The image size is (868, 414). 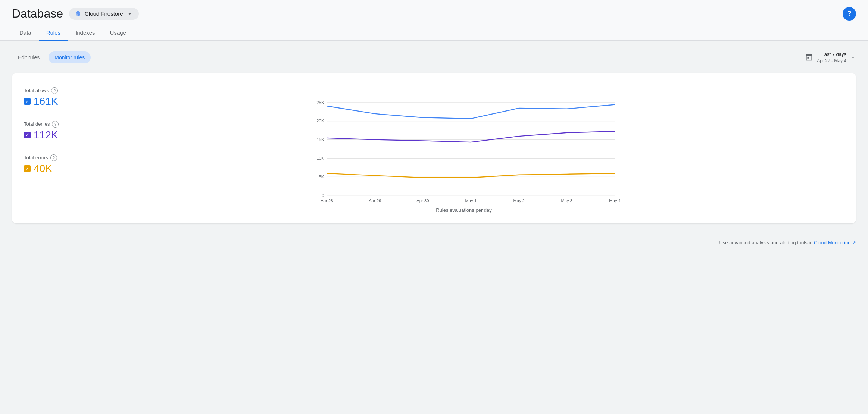 What do you see at coordinates (434, 242) in the screenshot?
I see `footer-note: Use advanced analysis and alerting tools…` at bounding box center [434, 242].